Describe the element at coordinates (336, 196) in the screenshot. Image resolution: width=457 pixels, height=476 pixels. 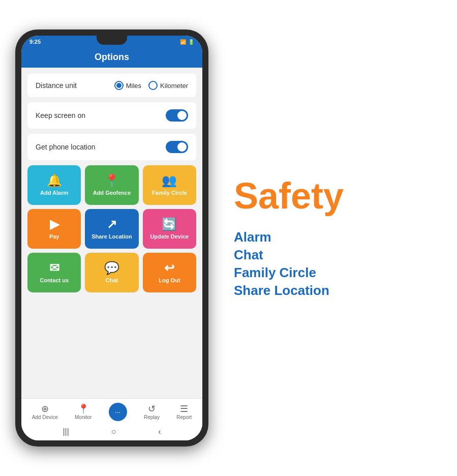
I see `safety-title: Safety` at that location.